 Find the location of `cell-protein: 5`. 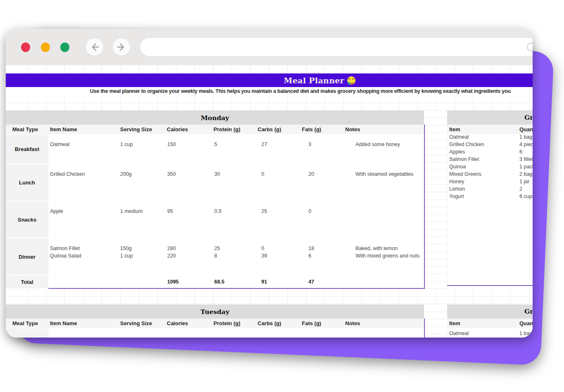

cell-protein: 5 is located at coordinates (216, 144).